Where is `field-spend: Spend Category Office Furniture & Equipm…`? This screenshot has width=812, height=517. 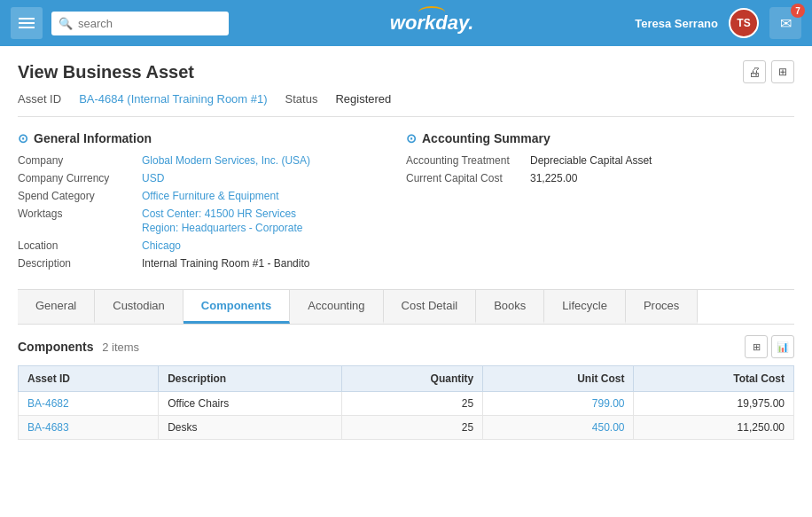
field-spend: Spend Category Office Furniture & Equipm… is located at coordinates (212, 196).